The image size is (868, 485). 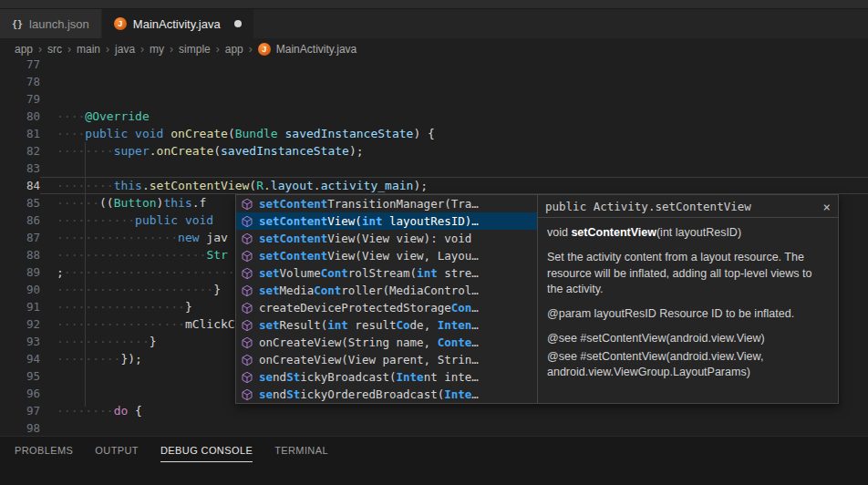 I want to click on code-line-79: 79, so click(x=434, y=98).